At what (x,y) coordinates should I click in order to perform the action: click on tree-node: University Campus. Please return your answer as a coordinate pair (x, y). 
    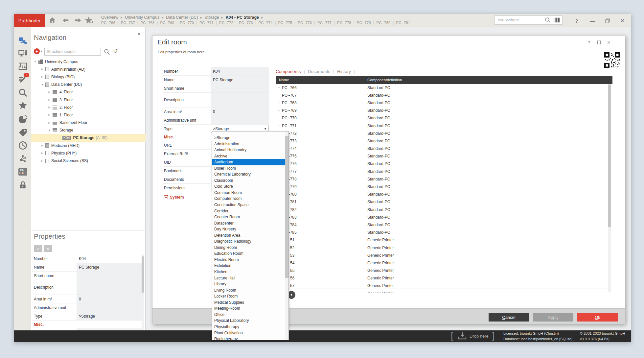
    Looking at the image, I should click on (88, 62).